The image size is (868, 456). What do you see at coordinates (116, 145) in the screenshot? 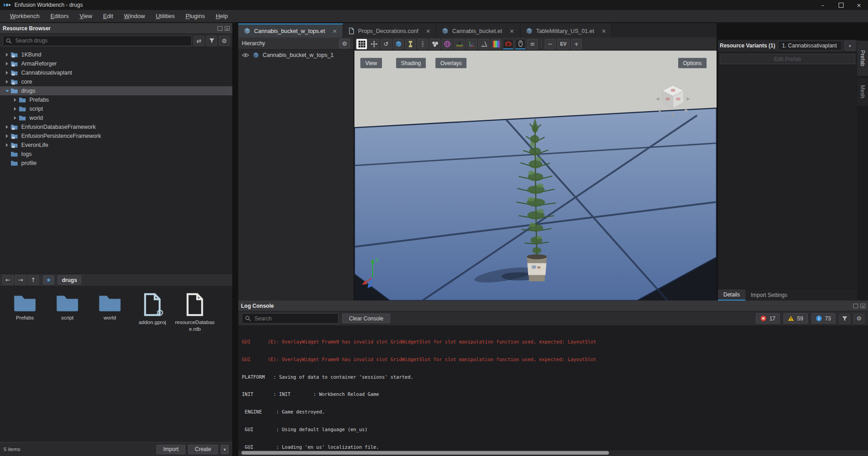
I see `tree-item-everonlife: EveronLife` at bounding box center [116, 145].